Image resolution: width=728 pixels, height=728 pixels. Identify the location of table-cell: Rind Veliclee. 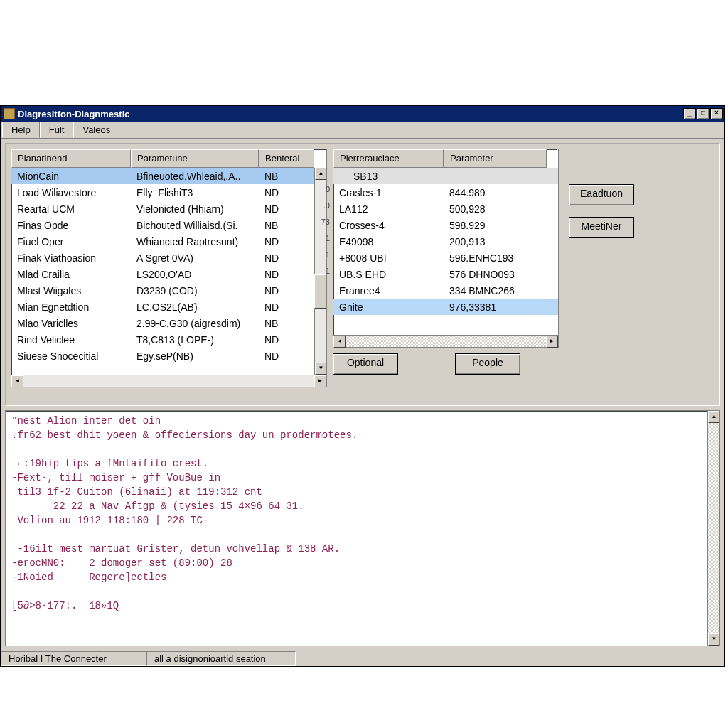
(71, 340).